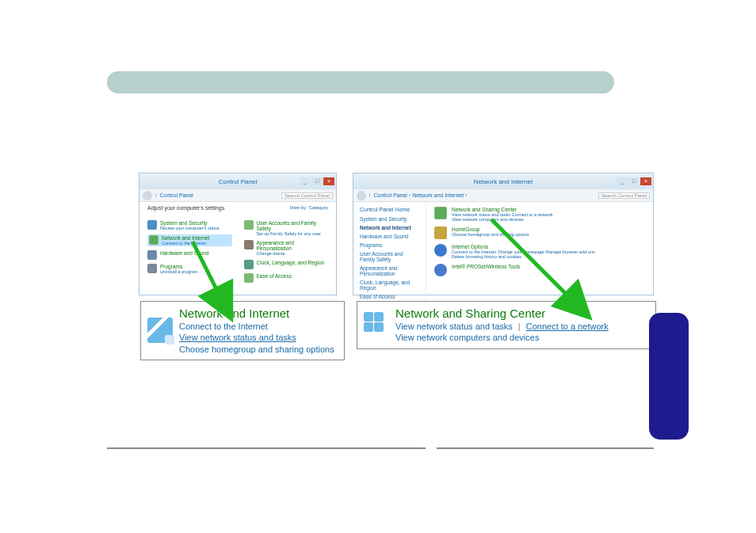 Image resolution: width=756 pixels, height=533 pixels. Describe the element at coordinates (220, 195) in the screenshot. I see `breadcrumb: Control Panel` at that location.